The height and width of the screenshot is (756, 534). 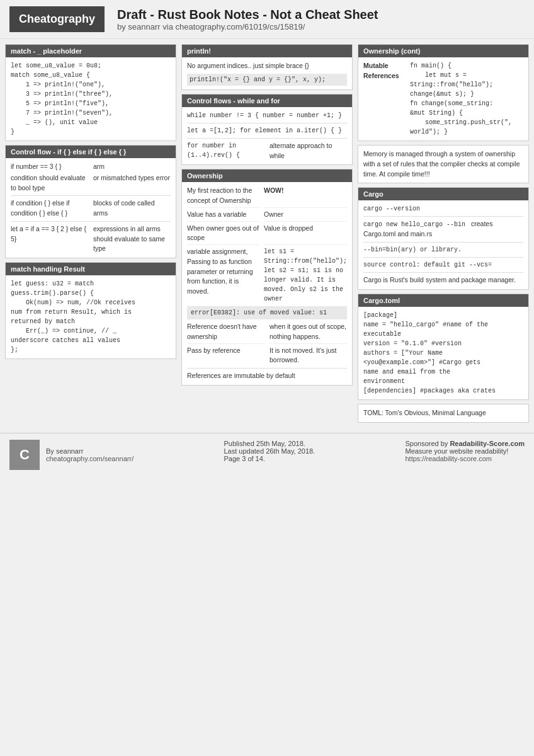 I want to click on ownership-table2: Reference doesn't have ownership when it…, so click(x=267, y=344).